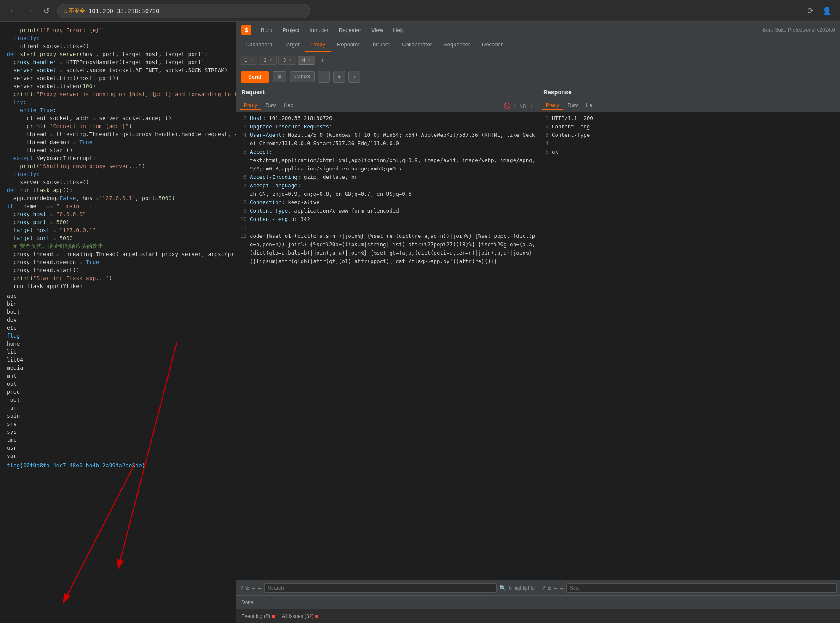 The width and height of the screenshot is (840, 623). What do you see at coordinates (417, 45) in the screenshot?
I see `tab-collaborator: Collaborator` at bounding box center [417, 45].